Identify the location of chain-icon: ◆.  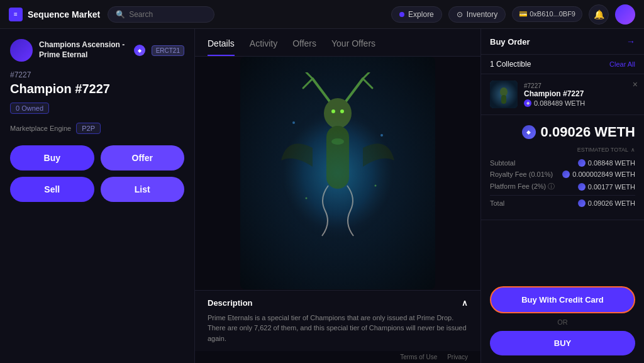
(140, 50).